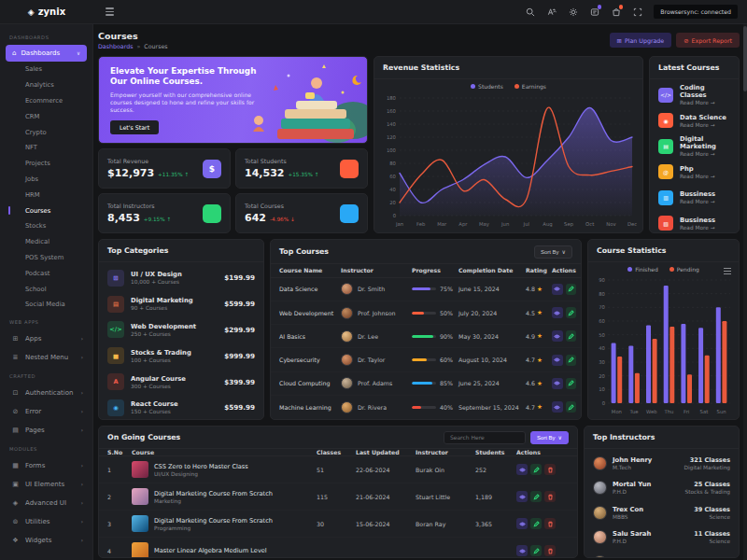  Describe the element at coordinates (47, 393) in the screenshot. I see `sidebar-group-item: ⊡ Authentication ›` at that location.